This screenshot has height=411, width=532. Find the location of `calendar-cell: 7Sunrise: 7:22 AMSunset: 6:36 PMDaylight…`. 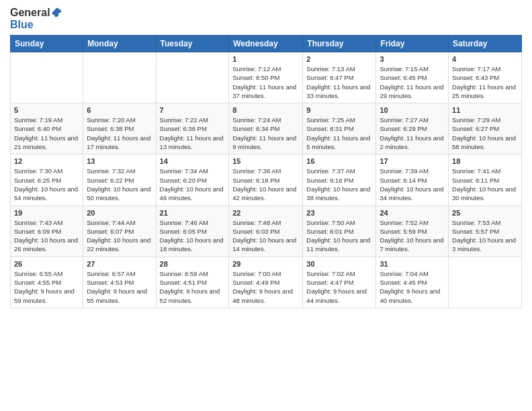

calendar-cell: 7Sunrise: 7:22 AMSunset: 6:36 PMDaylight… is located at coordinates (192, 129).